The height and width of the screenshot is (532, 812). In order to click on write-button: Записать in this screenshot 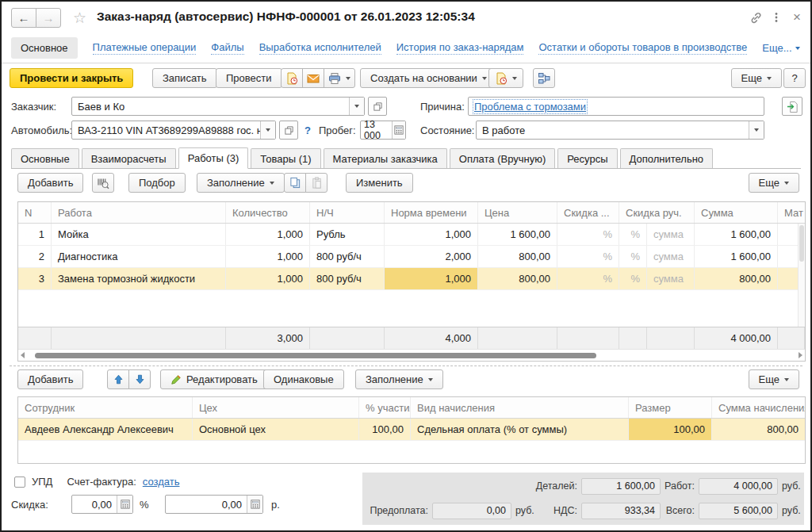, I will do `click(185, 78)`.